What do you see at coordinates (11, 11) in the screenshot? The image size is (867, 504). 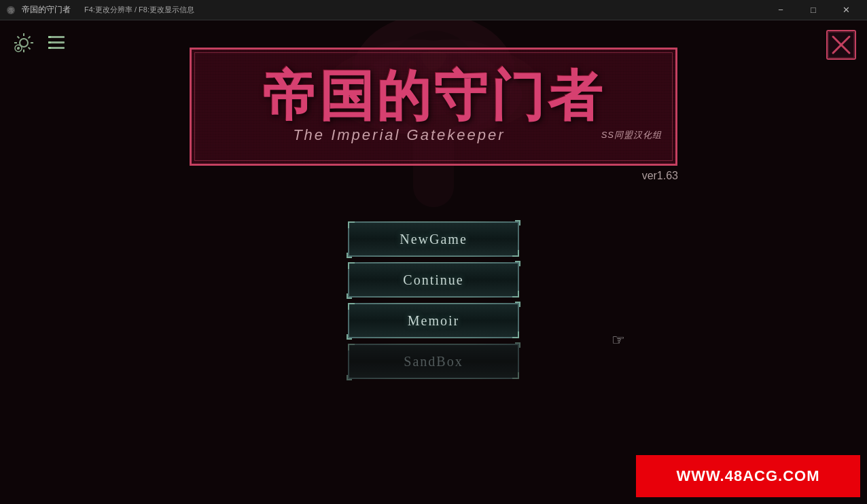 I see `svg-text: 帝` at bounding box center [11, 11].